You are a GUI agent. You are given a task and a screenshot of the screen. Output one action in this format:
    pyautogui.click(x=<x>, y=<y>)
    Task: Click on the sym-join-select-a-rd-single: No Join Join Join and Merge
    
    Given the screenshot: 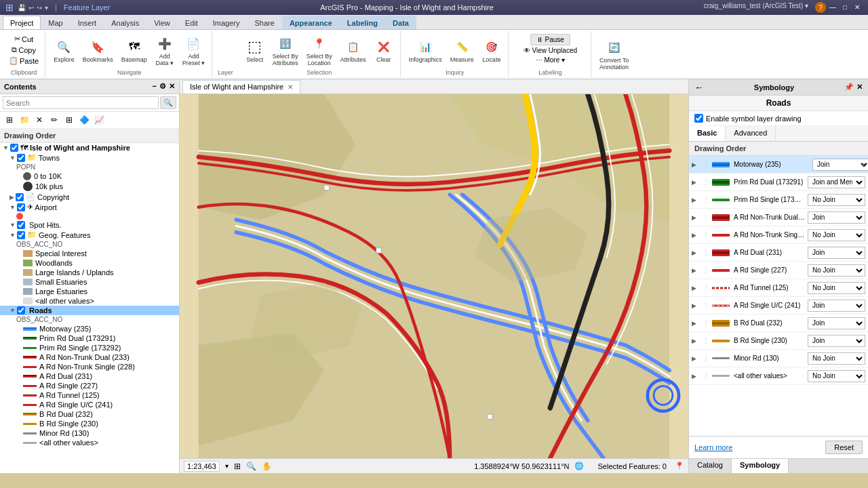 What is the action you would take?
    pyautogui.click(x=837, y=270)
    